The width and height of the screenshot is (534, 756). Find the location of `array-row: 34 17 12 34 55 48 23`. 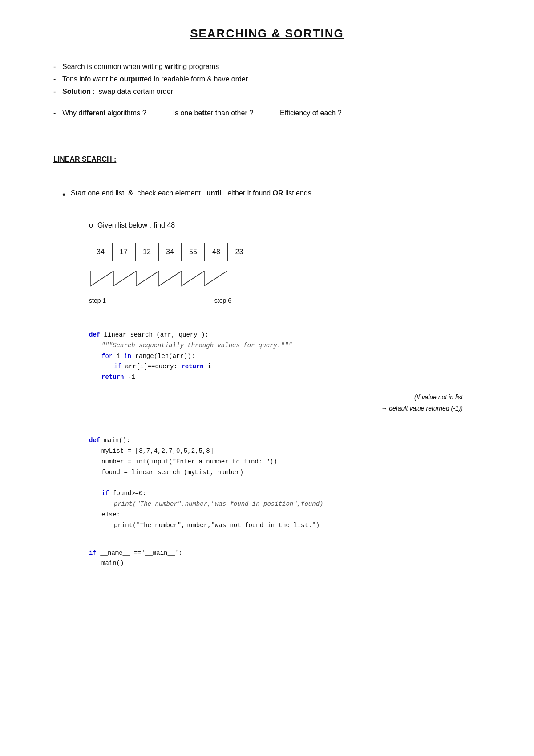

array-row: 34 17 12 34 55 48 23 is located at coordinates (285, 252).